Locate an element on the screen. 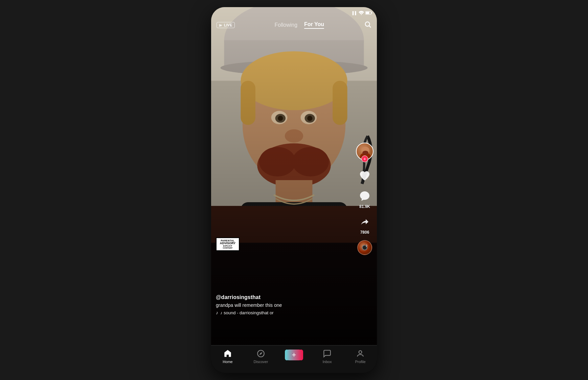  profile-icon is located at coordinates (360, 354).